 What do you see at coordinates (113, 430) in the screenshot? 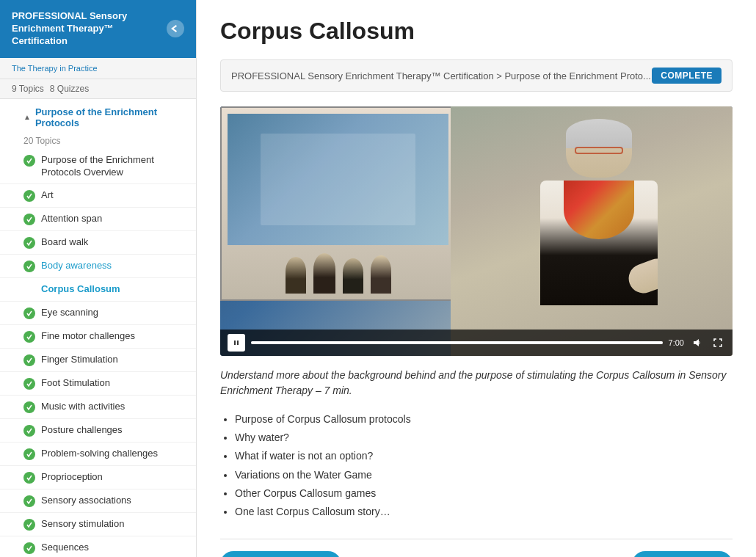
I see `item-label-11: Posture challenges` at bounding box center [113, 430].